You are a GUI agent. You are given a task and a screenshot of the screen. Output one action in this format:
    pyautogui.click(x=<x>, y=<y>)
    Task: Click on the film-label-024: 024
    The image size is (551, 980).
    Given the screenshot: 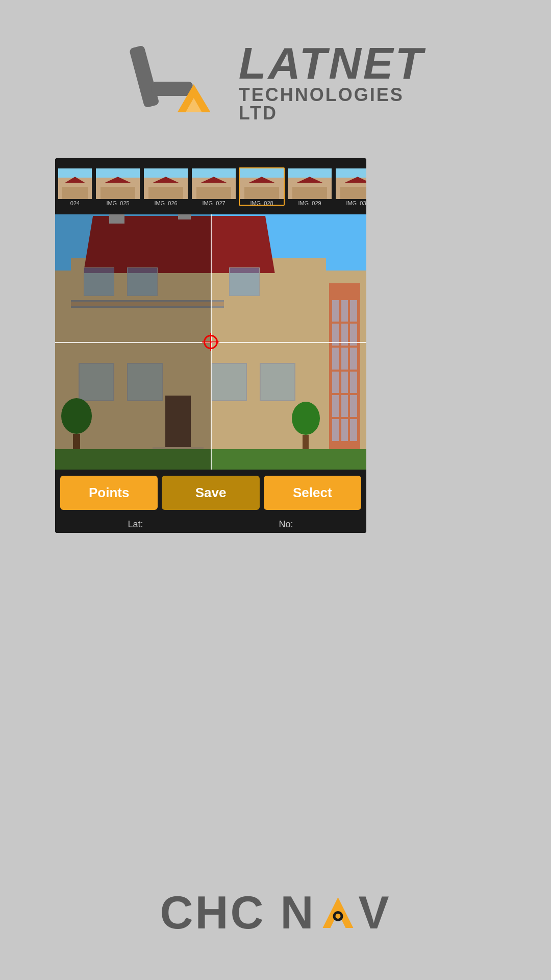 What is the action you would take?
    pyautogui.click(x=75, y=203)
    